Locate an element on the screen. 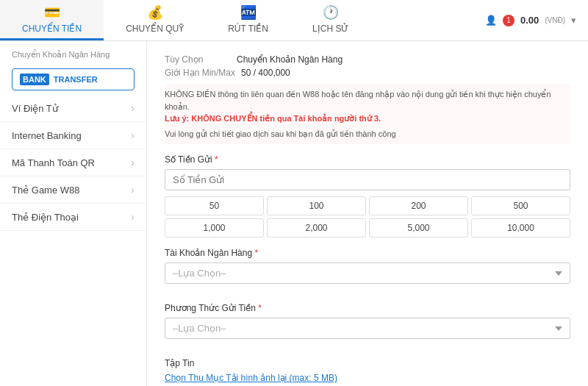  gioi-han-row: Giới Hạn Min/Max 50 / 400,000 is located at coordinates (368, 73).